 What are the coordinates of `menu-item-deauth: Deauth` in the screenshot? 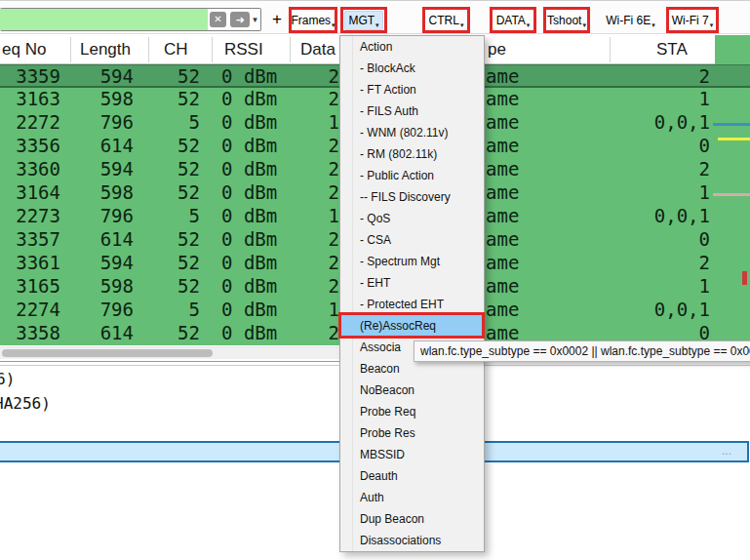 It's located at (412, 476).